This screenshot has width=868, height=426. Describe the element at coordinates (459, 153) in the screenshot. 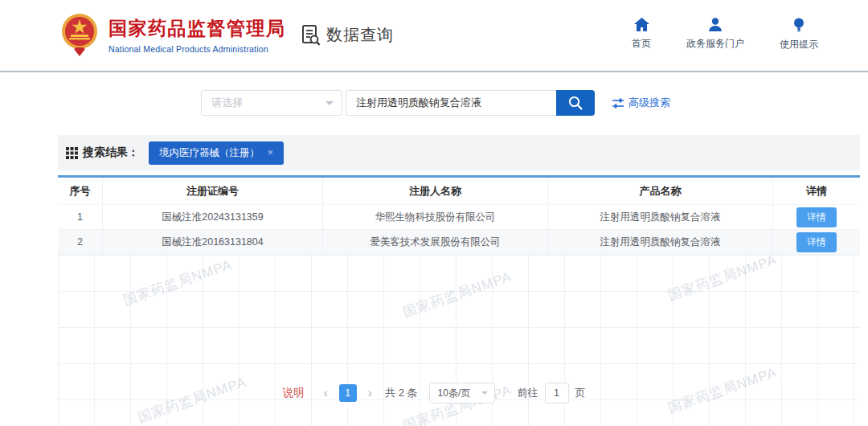

I see `results-bar: 搜索结果： 境内医疗器械（注册） ×` at that location.